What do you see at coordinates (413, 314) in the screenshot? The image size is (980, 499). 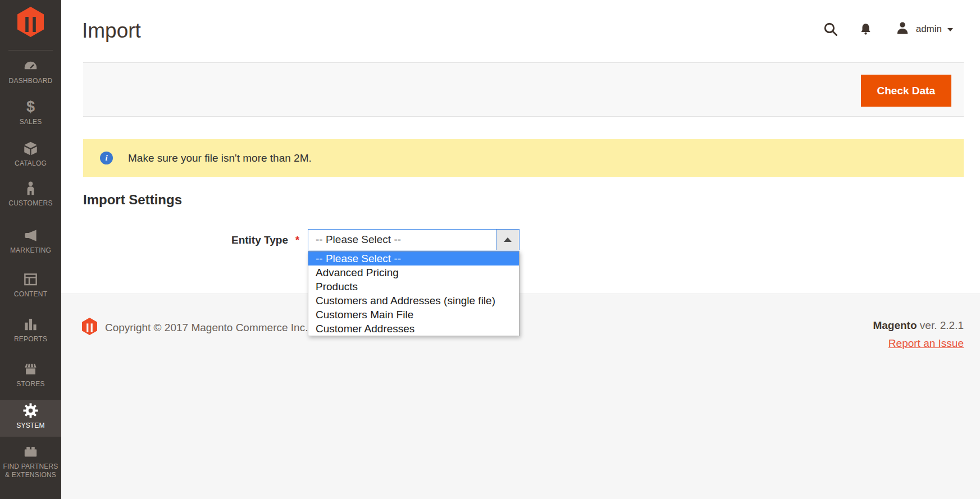 I see `dropdown-option: Customers Main File` at bounding box center [413, 314].